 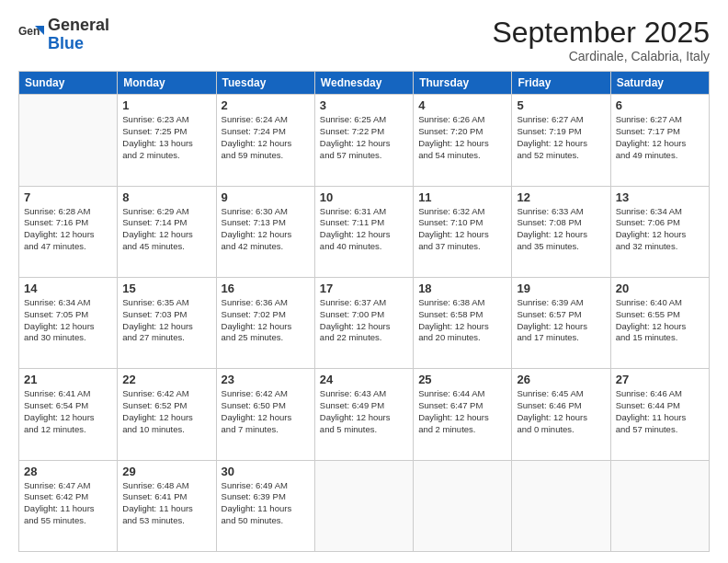 What do you see at coordinates (364, 138) in the screenshot?
I see `day-info: Sunrise: 6:25 AM Sunset: 7:22 PM Dayligh…` at bounding box center [364, 138].